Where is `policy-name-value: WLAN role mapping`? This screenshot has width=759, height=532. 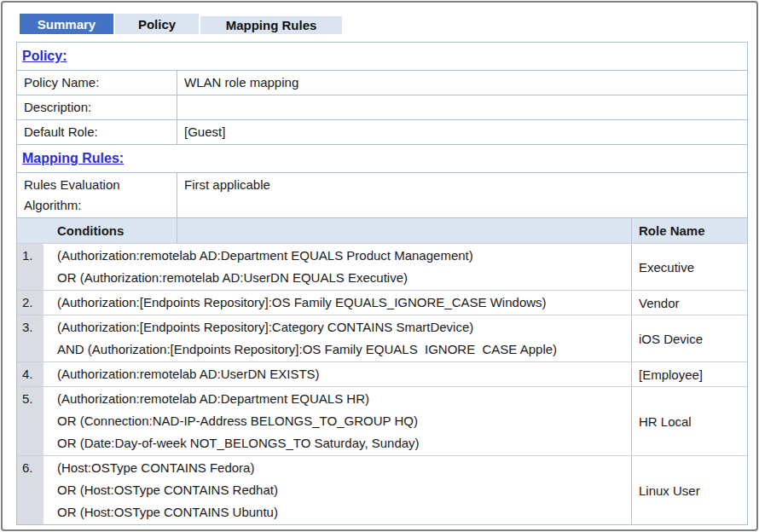 policy-name-value: WLAN role mapping is located at coordinates (462, 83).